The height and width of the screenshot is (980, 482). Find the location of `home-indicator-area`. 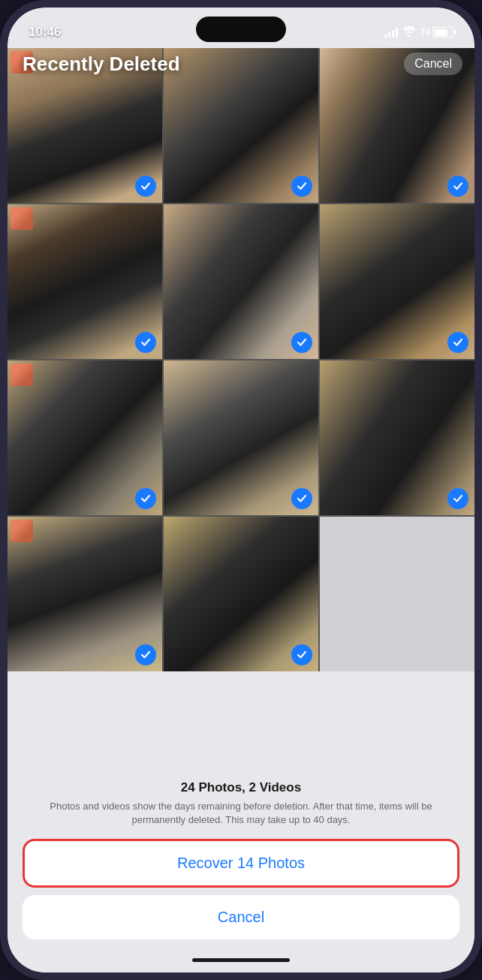

home-indicator-area is located at coordinates (241, 960).